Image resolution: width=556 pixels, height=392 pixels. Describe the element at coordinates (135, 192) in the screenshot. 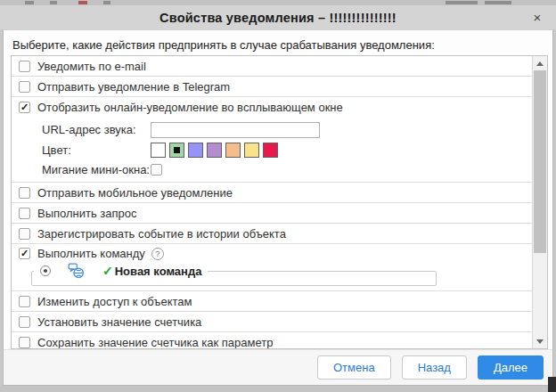

I see `action-label: Отправить мобильное уведомление` at that location.